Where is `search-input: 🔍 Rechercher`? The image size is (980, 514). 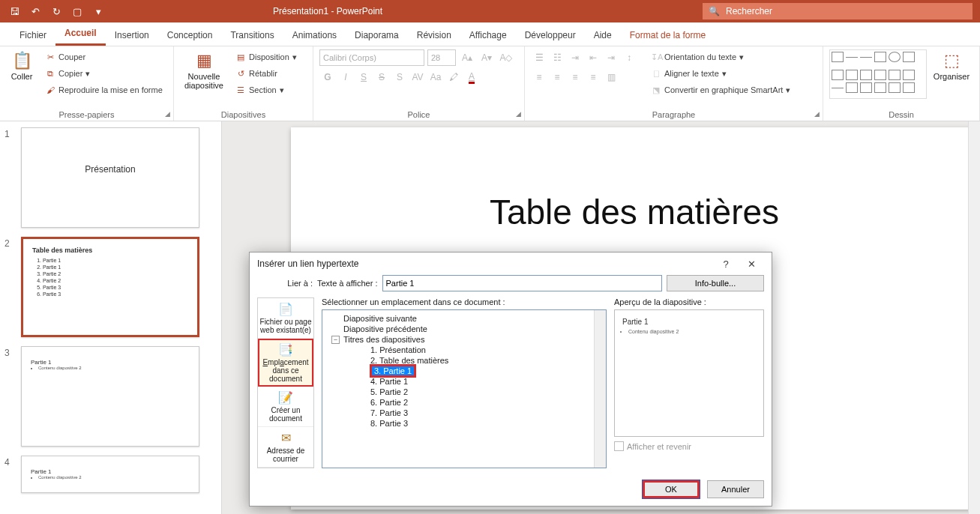
search-input: 🔍 Rechercher is located at coordinates (838, 11).